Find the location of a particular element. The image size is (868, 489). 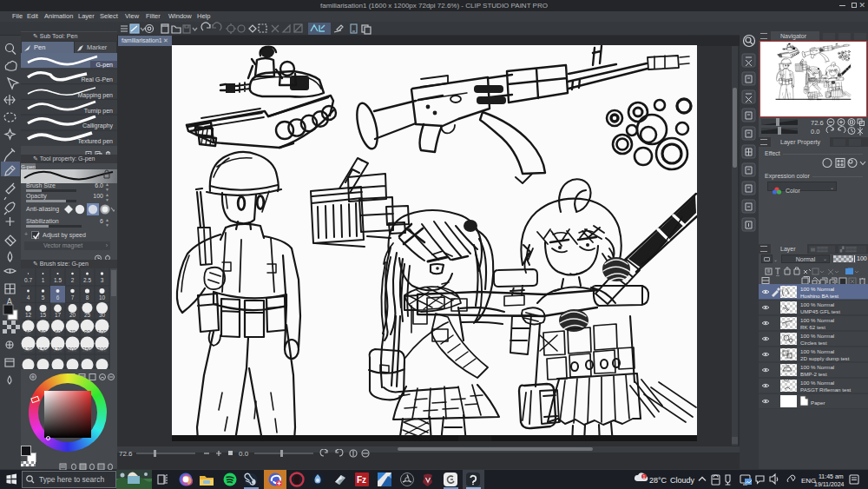

svg-text: 15 is located at coordinates (43, 314).